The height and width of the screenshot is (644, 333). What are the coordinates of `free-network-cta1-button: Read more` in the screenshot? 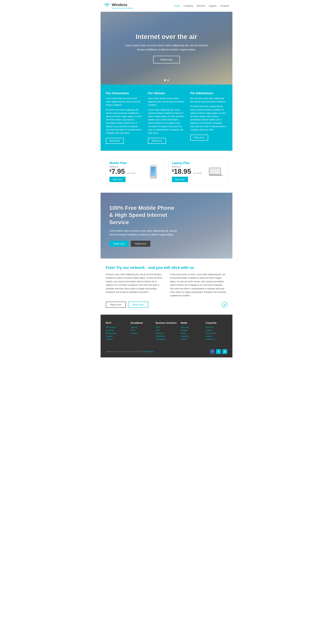 It's located at (116, 305).